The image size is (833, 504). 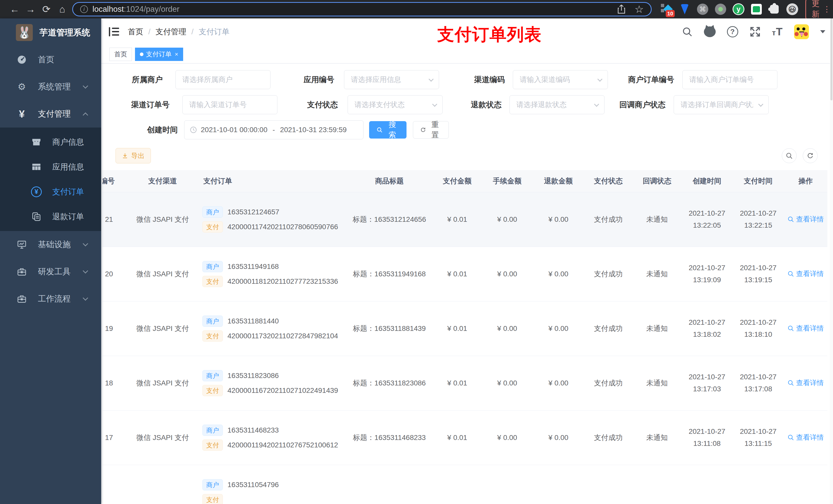 I want to click on pay-status-select-input, so click(x=395, y=105).